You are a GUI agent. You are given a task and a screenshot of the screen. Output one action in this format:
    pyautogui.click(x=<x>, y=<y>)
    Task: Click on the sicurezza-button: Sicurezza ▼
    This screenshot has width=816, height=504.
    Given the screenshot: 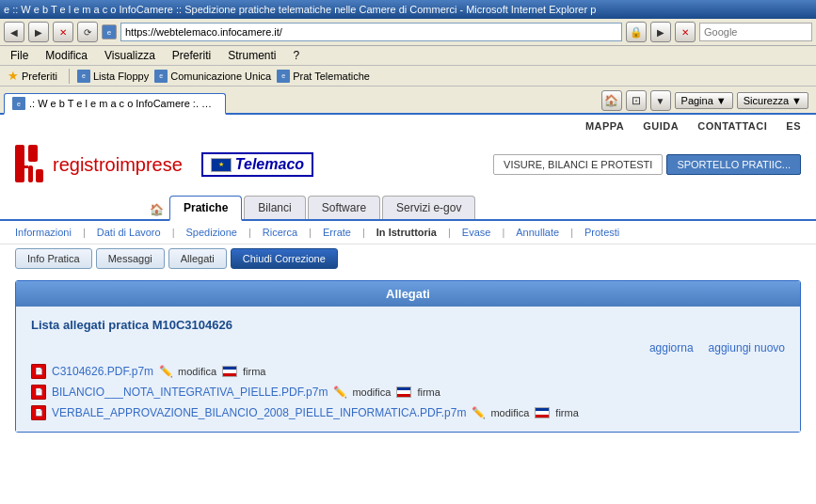 What is the action you would take?
    pyautogui.click(x=773, y=101)
    